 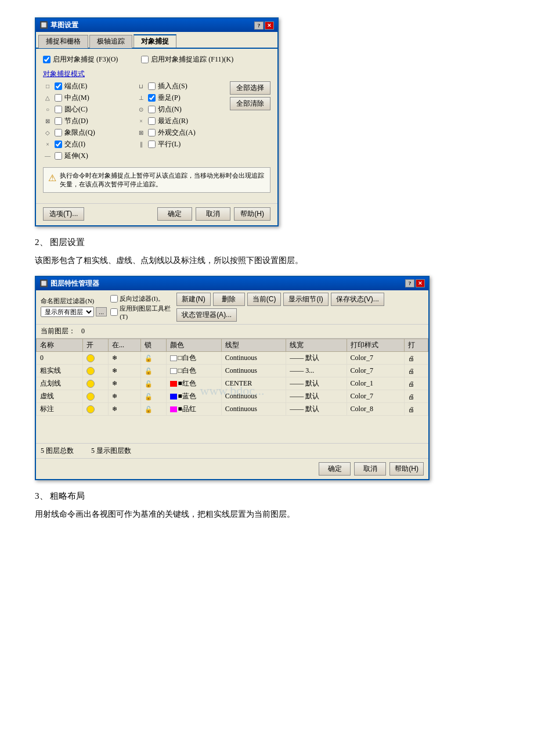 I want to click on snap-help-button: 帮助(H), so click(x=252, y=214).